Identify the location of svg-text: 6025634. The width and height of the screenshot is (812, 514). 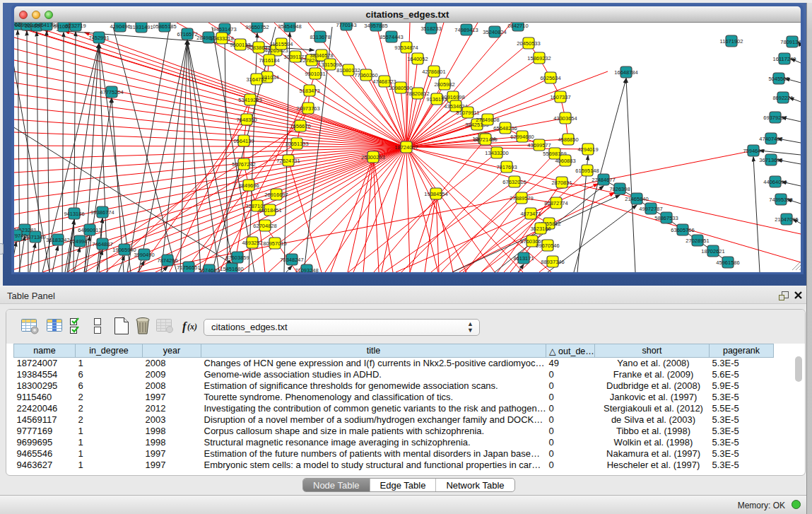
(550, 78).